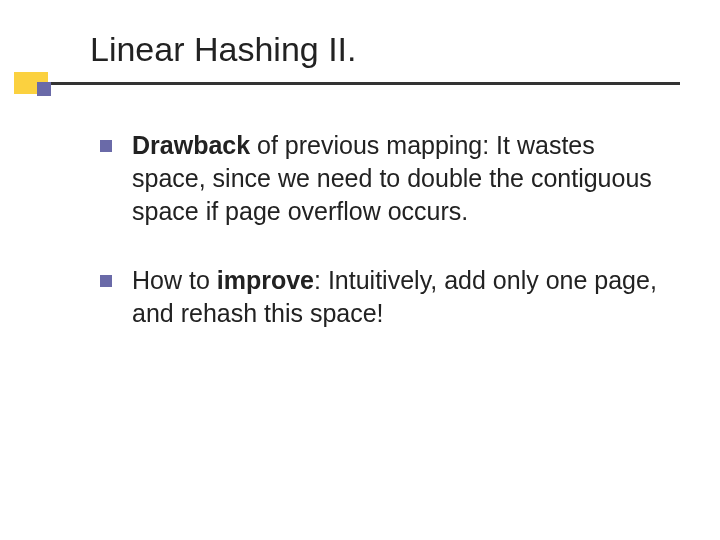 This screenshot has width=720, height=540. I want to click on title-underline, so click(347, 84).